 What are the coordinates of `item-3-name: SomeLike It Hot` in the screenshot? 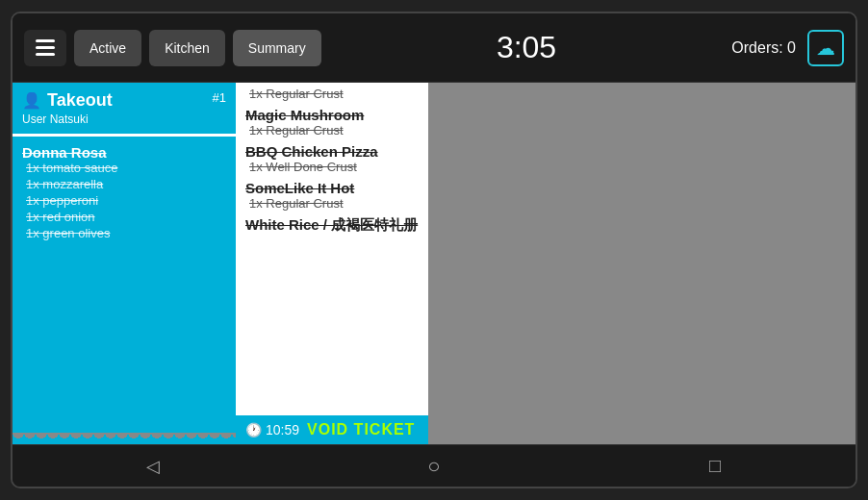 It's located at (332, 188).